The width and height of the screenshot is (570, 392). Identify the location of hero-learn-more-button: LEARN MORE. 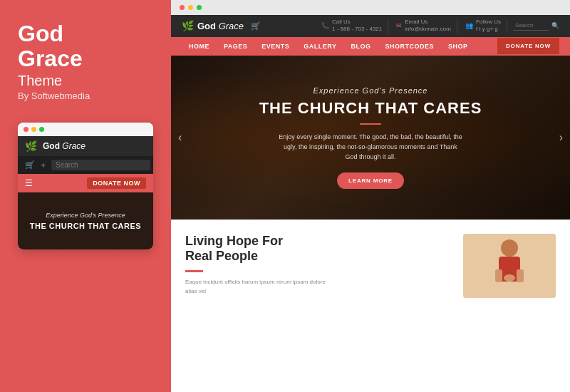
(370, 181).